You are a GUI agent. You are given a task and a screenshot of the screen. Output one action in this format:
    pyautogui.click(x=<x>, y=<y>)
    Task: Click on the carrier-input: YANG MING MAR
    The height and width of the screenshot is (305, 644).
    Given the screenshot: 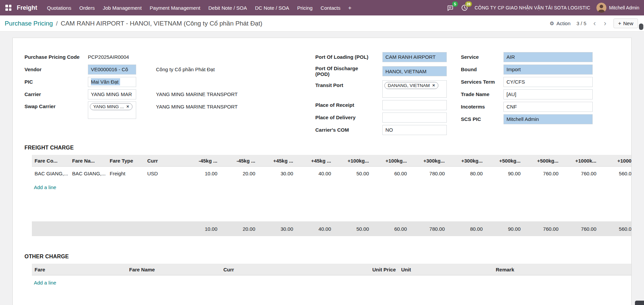 What is the action you would take?
    pyautogui.click(x=112, y=94)
    